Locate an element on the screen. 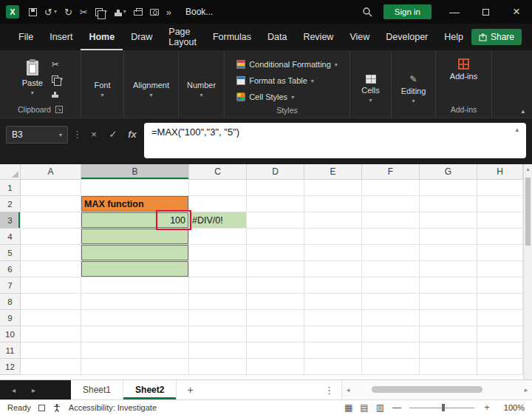 This screenshot has width=532, height=415. cell-E12 is located at coordinates (333, 367).